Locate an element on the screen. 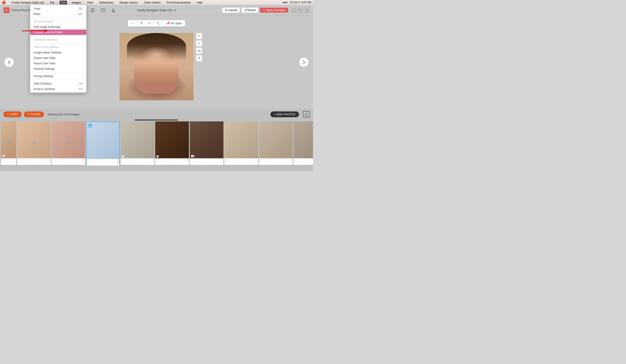  edit-pencil-icon: ✏️ is located at coordinates (199, 36).